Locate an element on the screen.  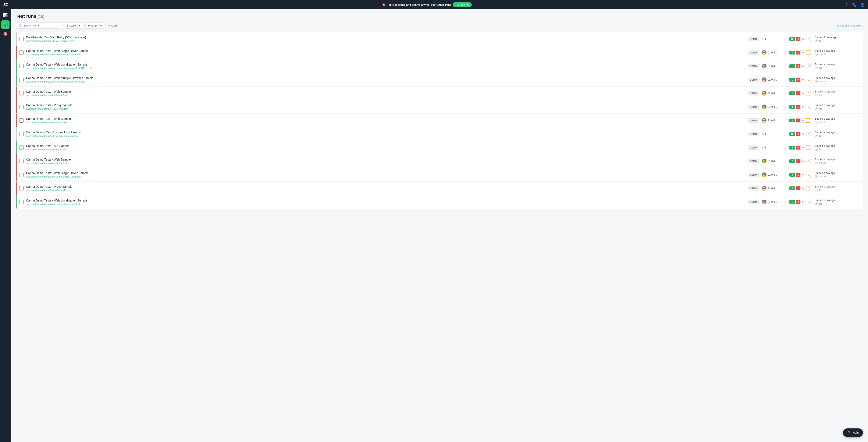
more-label: More is located at coordinates (115, 26).